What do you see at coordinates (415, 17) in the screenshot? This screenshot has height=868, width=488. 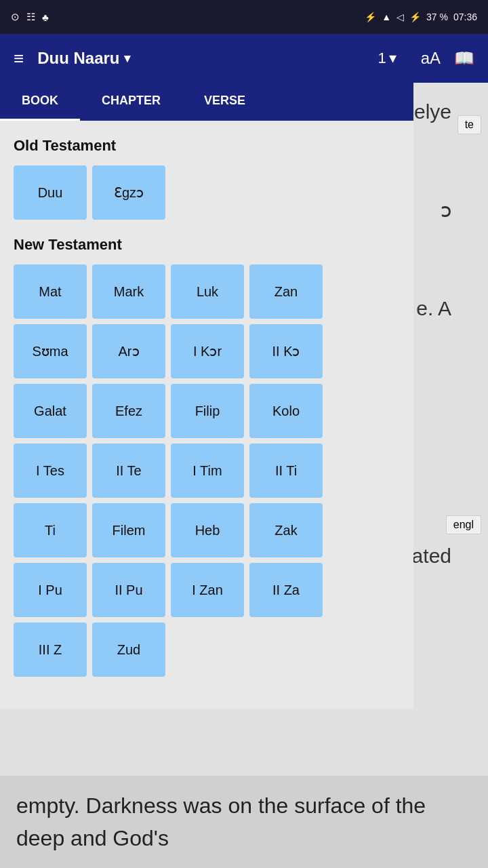 I see `battery-icon: ⚡` at bounding box center [415, 17].